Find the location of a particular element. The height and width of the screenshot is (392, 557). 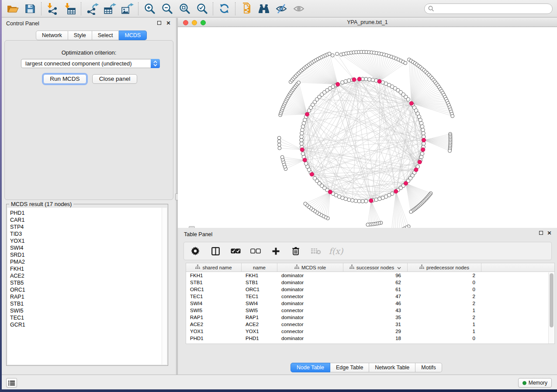

table-cell: 2 is located at coordinates (445, 296).